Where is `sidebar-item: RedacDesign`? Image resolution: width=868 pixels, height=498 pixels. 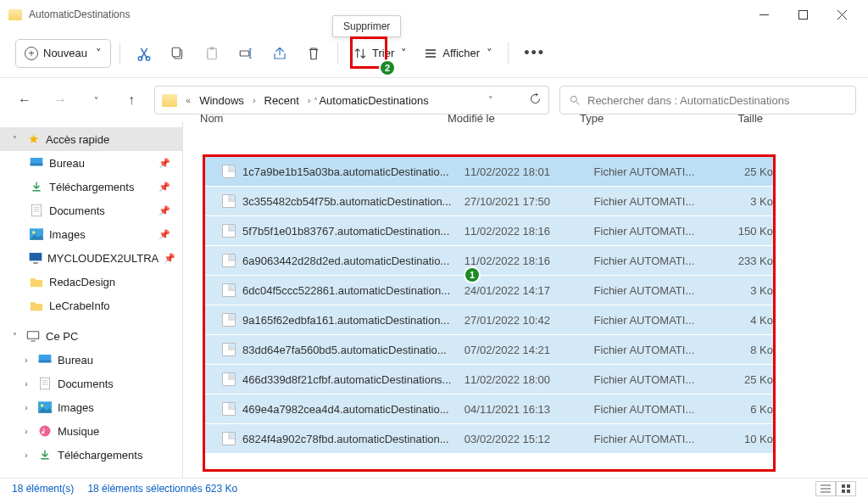 sidebar-item: RedacDesign is located at coordinates (92, 282).